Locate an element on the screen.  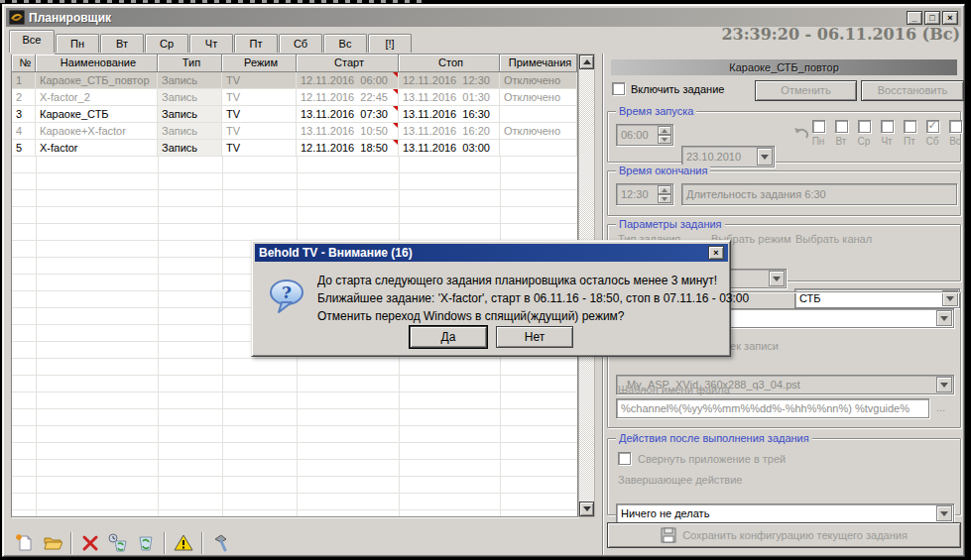
cell-type: Запись is located at coordinates (190, 131).